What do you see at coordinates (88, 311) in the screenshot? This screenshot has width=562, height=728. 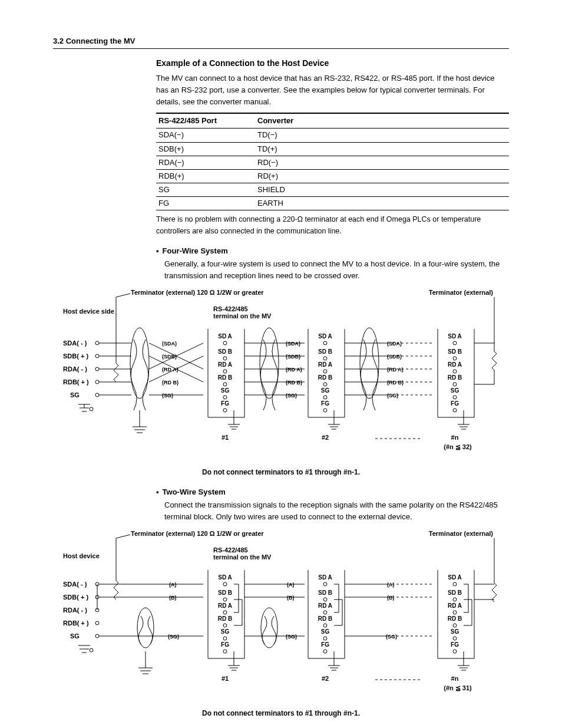 I see `svg-text: Host device side` at bounding box center [88, 311].